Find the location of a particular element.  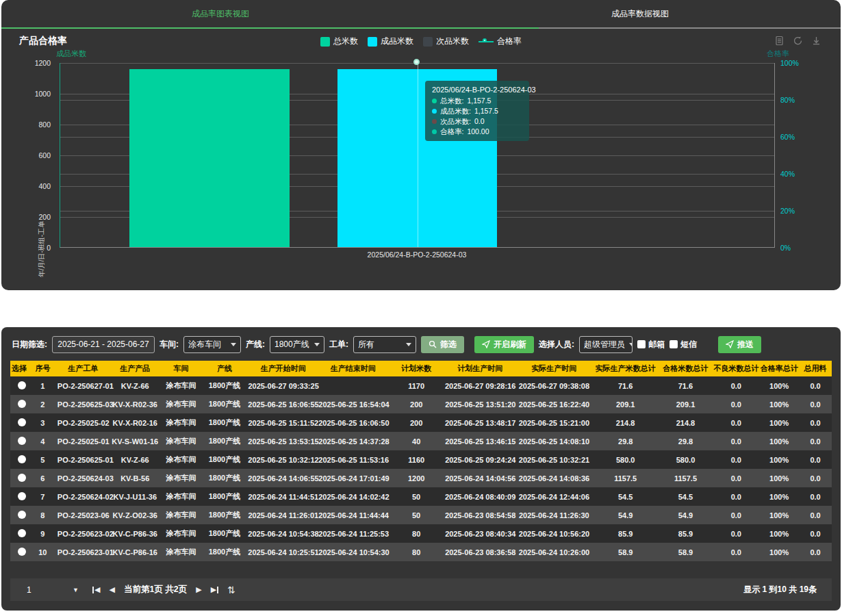

start-refresh-button: 开启刷新 is located at coordinates (504, 345).